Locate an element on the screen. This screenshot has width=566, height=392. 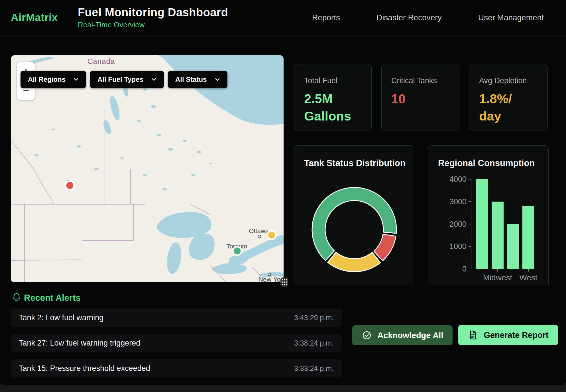
filter-fuel-types-select: All Fuel Types is located at coordinates (127, 79).